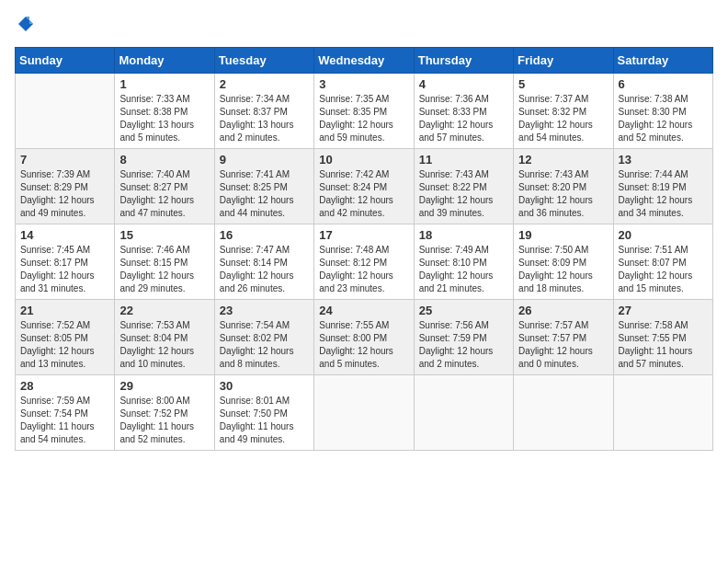 The image size is (728, 563). I want to click on day-info: Sunrise: 7:46 AMSunset: 8:15 PMDaylight:…, so click(164, 270).